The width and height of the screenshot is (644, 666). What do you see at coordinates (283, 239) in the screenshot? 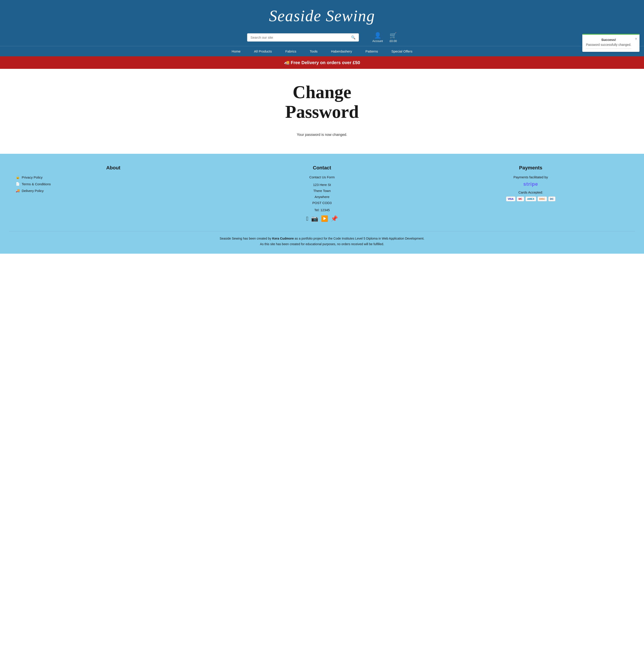
I see `author-name: Kera Cudmore` at bounding box center [283, 239].